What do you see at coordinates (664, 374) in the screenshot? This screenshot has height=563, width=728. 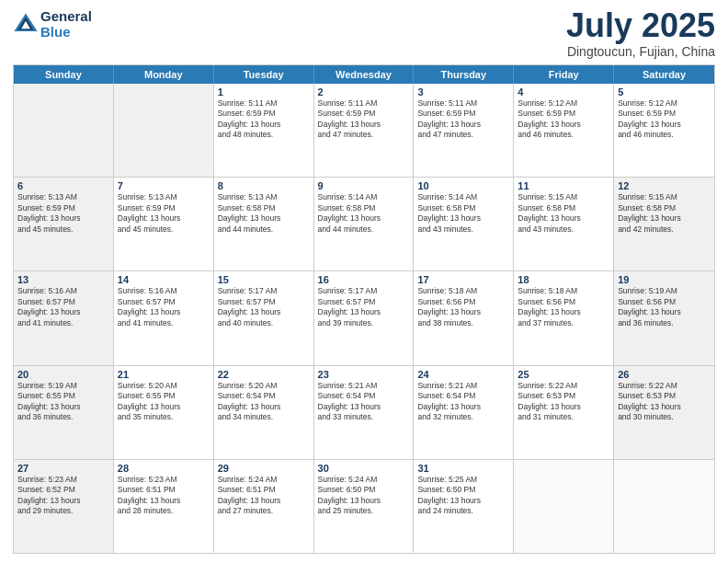 I see `day-number: 26` at bounding box center [664, 374].